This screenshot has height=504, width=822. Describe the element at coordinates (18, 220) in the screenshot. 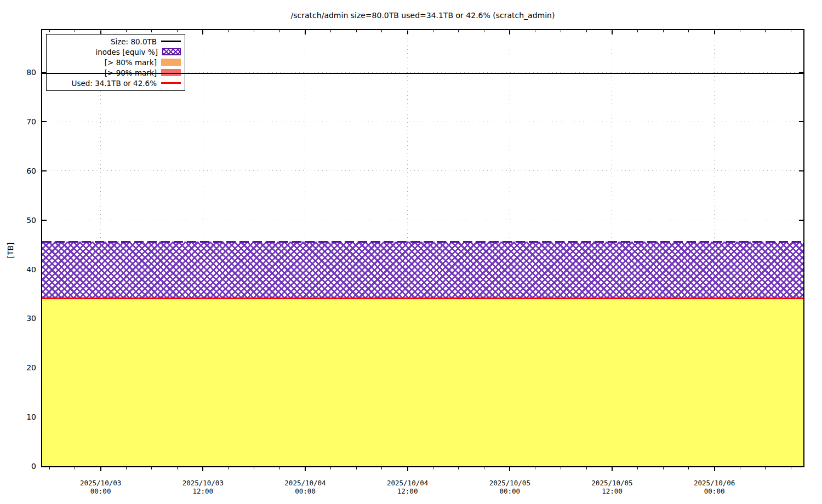

I see `y-tick-label: 50` at that location.